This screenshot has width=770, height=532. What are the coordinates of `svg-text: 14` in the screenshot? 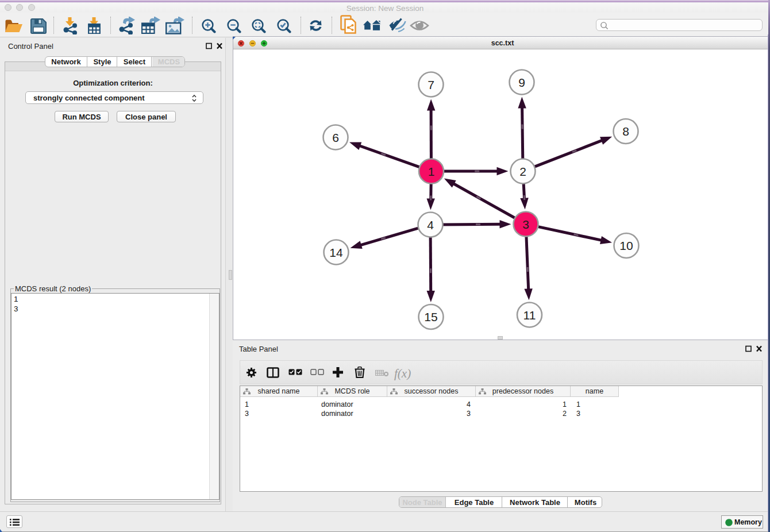 It's located at (336, 253).